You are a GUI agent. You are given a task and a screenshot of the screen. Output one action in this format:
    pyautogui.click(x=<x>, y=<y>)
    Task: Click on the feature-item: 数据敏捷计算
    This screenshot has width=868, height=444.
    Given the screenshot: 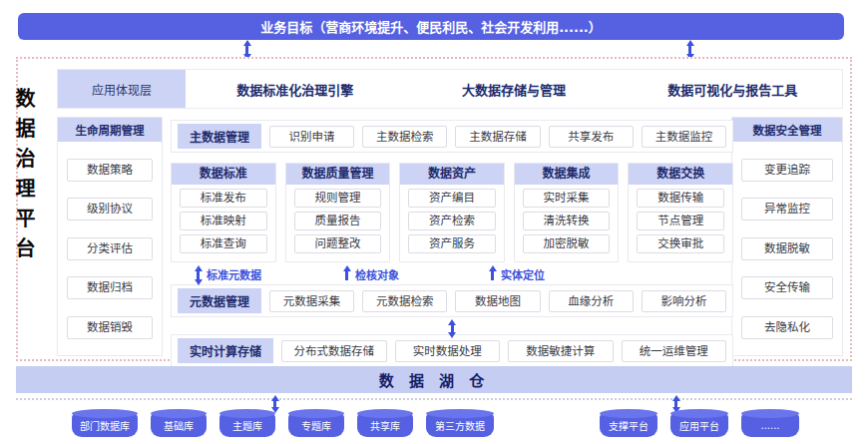 What is the action you would take?
    pyautogui.click(x=561, y=351)
    